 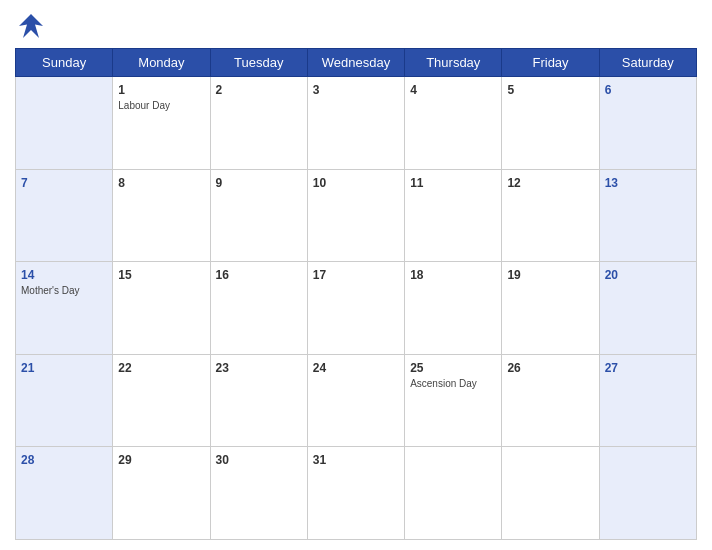 I want to click on day-number: 30, so click(x=222, y=460).